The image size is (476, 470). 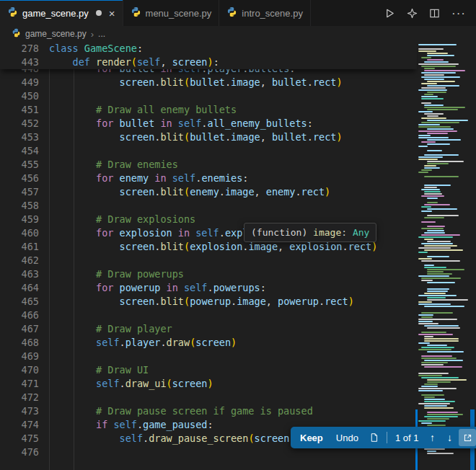 I want to click on keep-button: Keep, so click(x=312, y=438).